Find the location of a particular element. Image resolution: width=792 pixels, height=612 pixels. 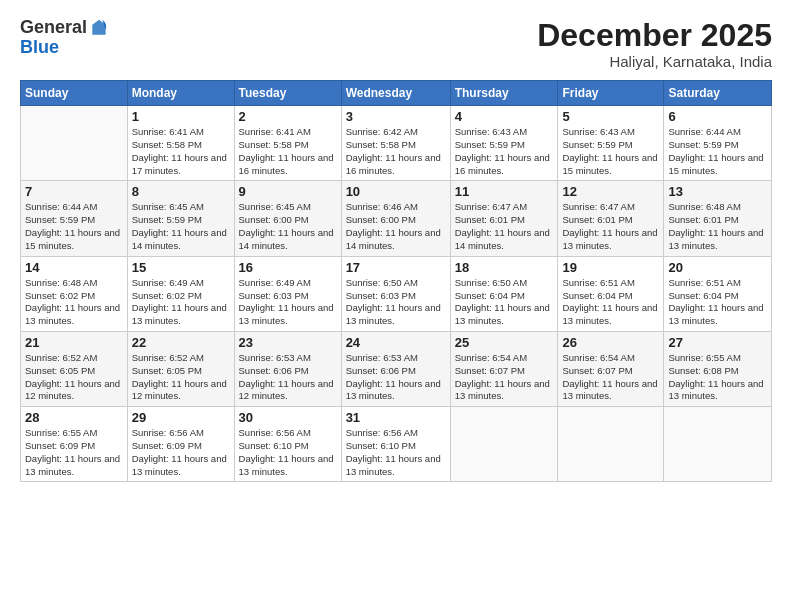

table-row: 28Sunrise: 6:55 AMSunset: 6:09 PMDayligh… is located at coordinates (74, 444).